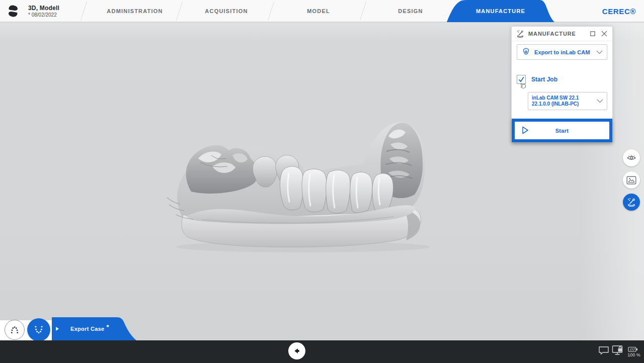 The height and width of the screenshot is (363, 644). Describe the element at coordinates (631, 158) in the screenshot. I see `view-options-button` at that location.